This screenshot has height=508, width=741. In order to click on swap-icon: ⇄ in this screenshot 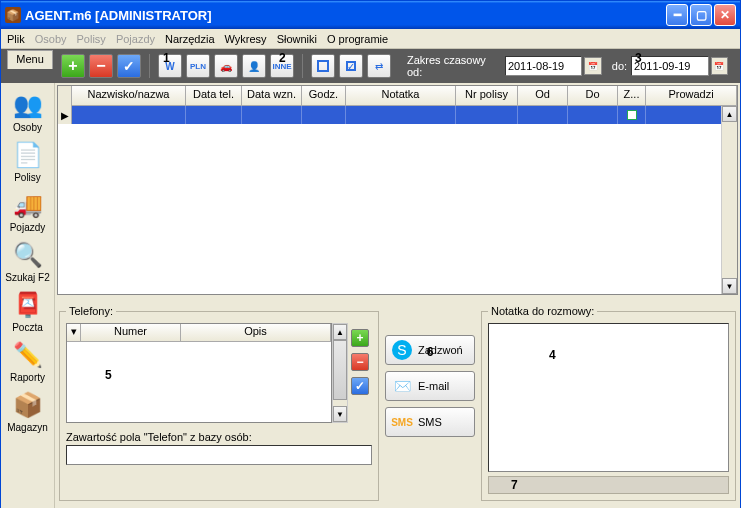, I will do `click(379, 66)`.